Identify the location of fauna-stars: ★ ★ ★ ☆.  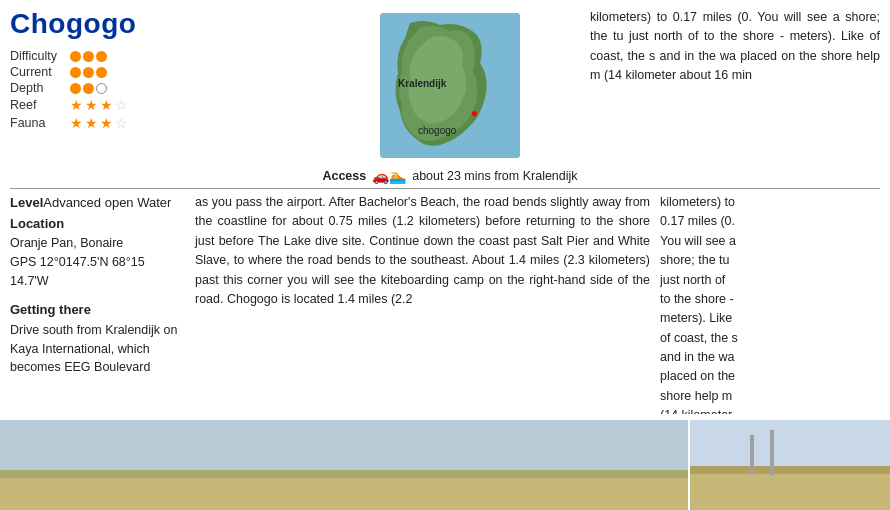
(101, 123).